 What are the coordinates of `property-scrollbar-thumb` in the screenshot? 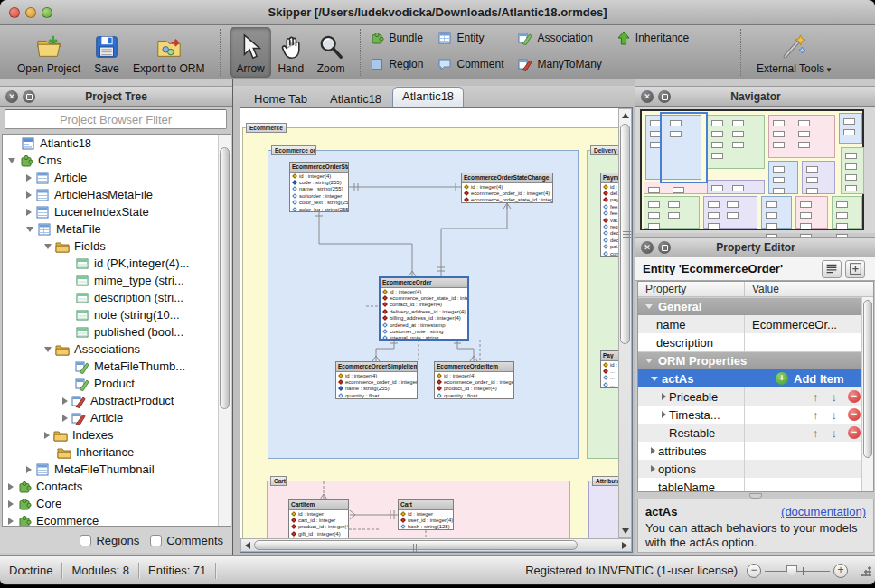 It's located at (868, 379).